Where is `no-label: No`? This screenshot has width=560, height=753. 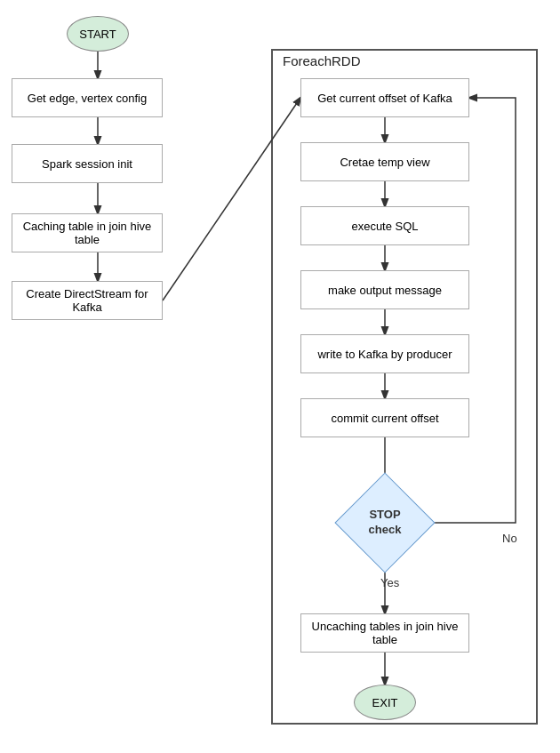 no-label: No is located at coordinates (510, 539).